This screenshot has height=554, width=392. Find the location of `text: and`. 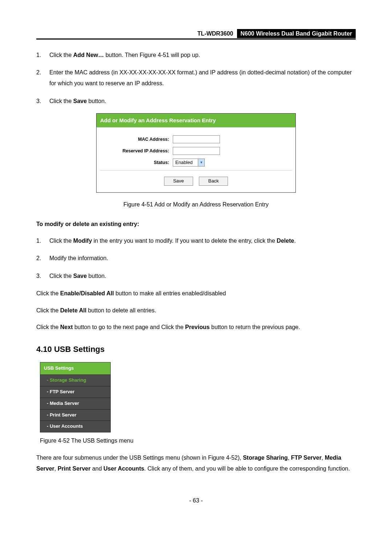

text: and is located at coordinates (97, 469).